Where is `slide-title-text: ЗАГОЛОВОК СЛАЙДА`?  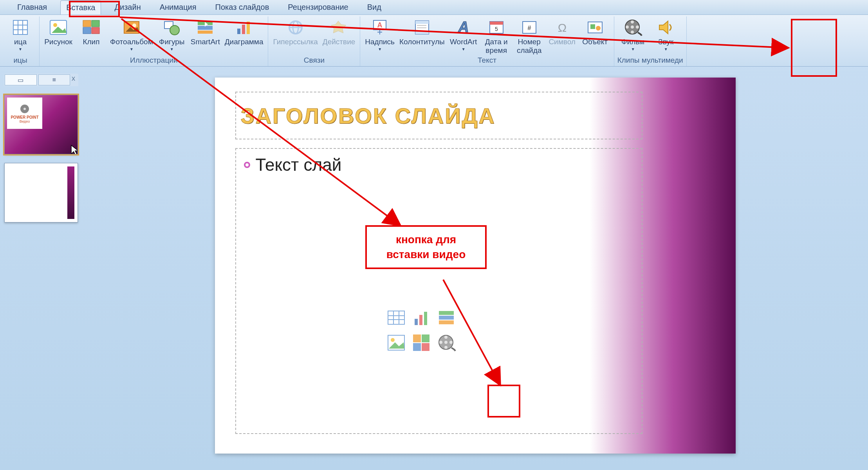
slide-title-text: ЗАГОЛОВОК СЛАЙДА is located at coordinates (368, 116).